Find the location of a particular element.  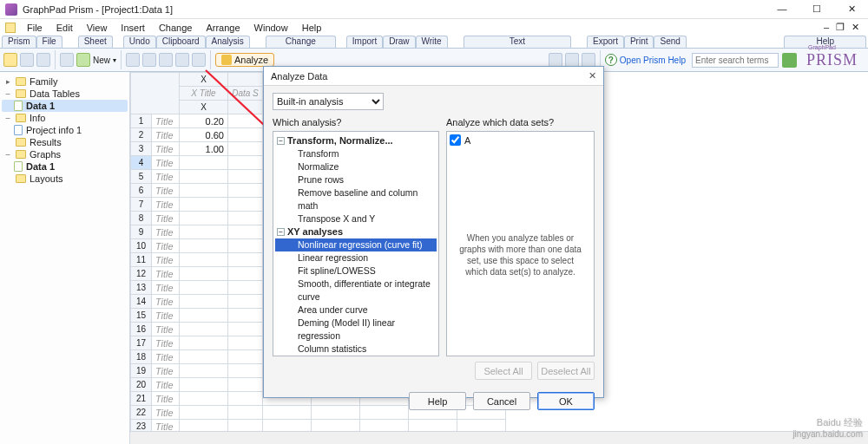

menu-view: View is located at coordinates (97, 28).